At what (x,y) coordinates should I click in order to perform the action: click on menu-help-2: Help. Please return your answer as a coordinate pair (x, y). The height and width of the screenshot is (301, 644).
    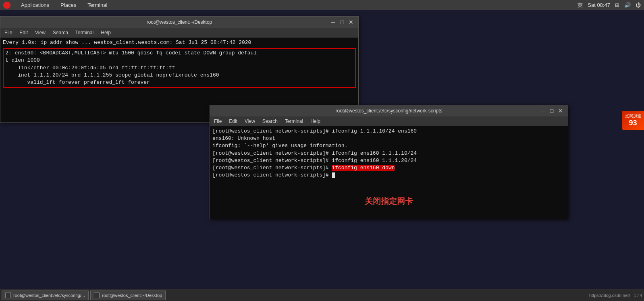
    Looking at the image, I should click on (315, 121).